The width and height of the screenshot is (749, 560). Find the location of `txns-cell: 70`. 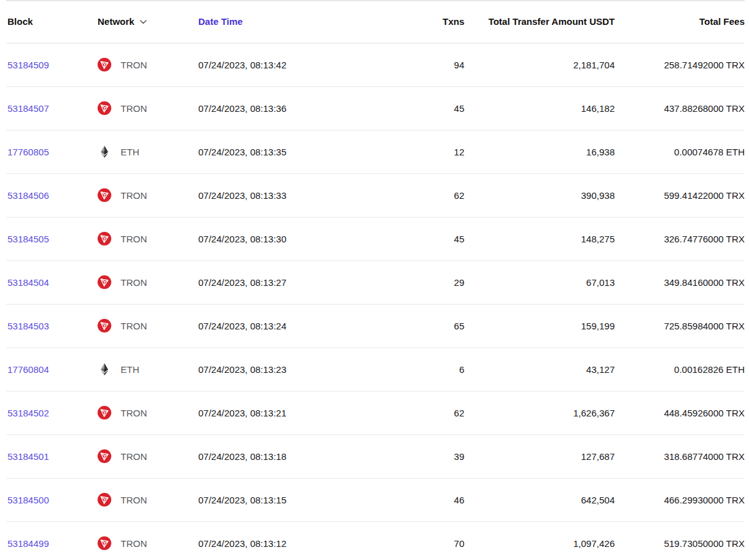

txns-cell: 70 is located at coordinates (405, 541).